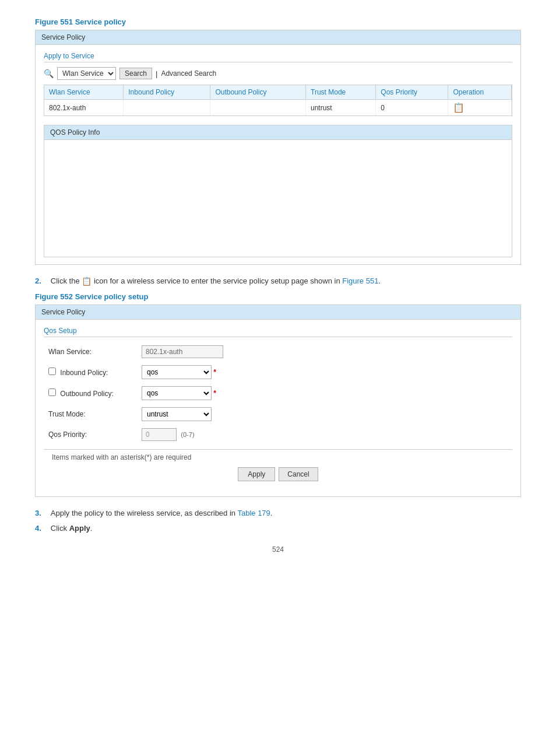 The height and width of the screenshot is (756, 556). What do you see at coordinates (86, 74) in the screenshot?
I see `wlan-service-select: Wlan Service` at bounding box center [86, 74].